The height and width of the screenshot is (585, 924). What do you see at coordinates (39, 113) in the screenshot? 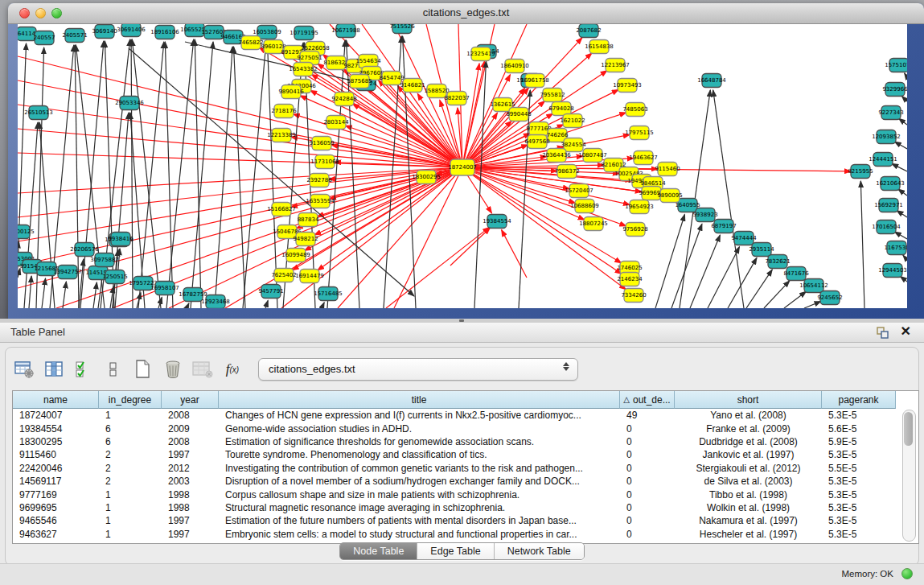
I see `node: 26510513` at bounding box center [39, 113].